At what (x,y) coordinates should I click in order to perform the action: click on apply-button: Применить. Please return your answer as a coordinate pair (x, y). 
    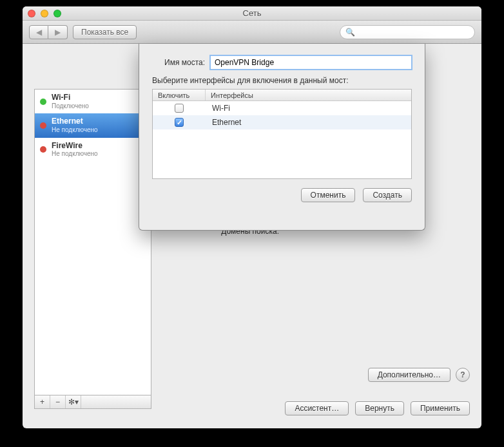
    Looking at the image, I should click on (440, 408).